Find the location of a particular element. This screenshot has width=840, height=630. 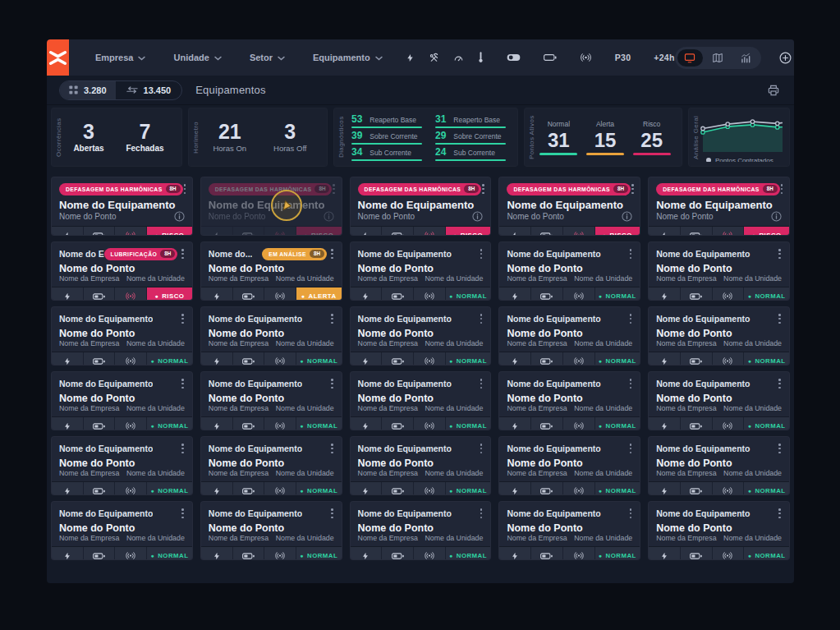

period-selector: P30 is located at coordinates (623, 57).